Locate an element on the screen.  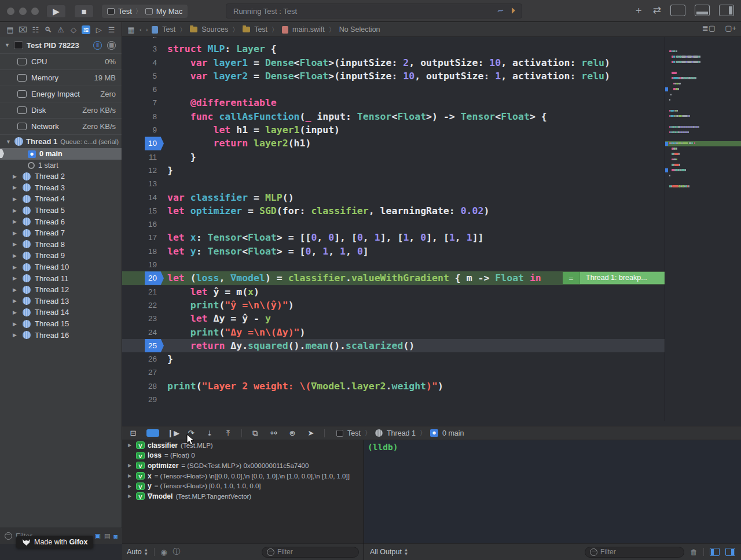
code-line: 8 func callAsFunction(_ input: Tensor<Fl… is located at coordinates (394, 117).